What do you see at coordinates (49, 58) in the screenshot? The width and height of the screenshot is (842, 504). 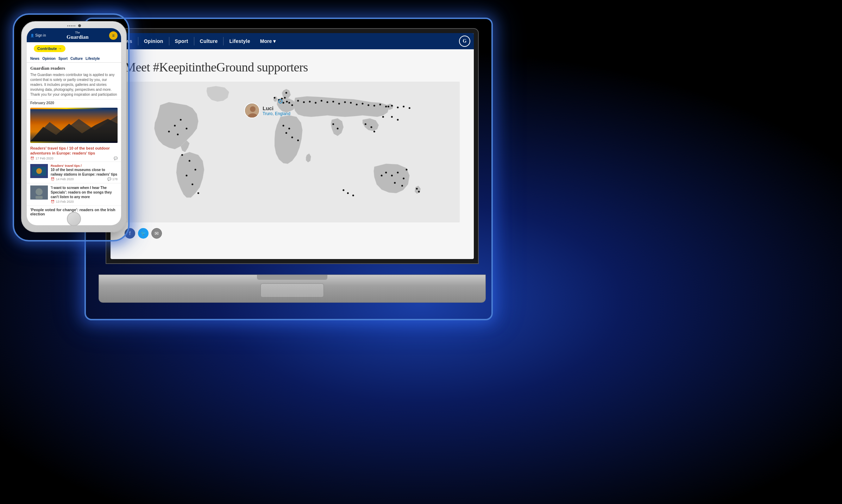 I see `phone-nav-opinion: Opinion` at bounding box center [49, 58].